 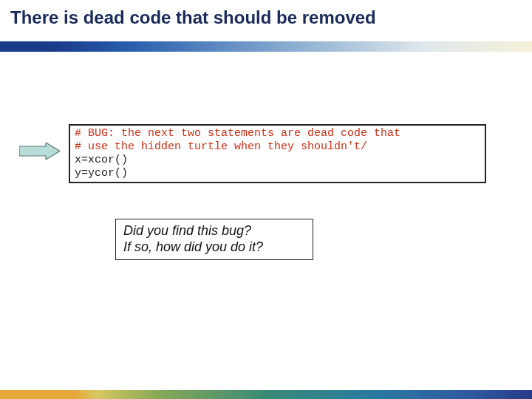 I want to click on slide-title: There is dead code that should be remove…, so click(x=194, y=18).